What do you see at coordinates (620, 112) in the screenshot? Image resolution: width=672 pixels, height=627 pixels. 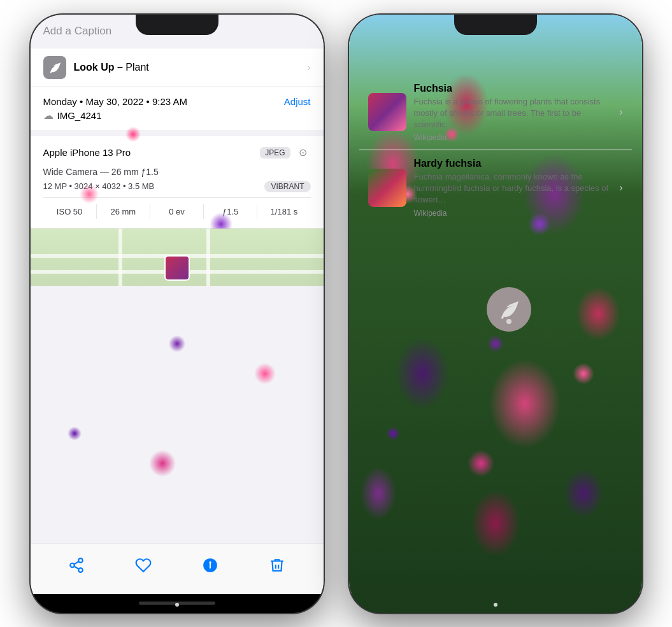 I see `result-chevron-fuchsia: ›` at bounding box center [620, 112].